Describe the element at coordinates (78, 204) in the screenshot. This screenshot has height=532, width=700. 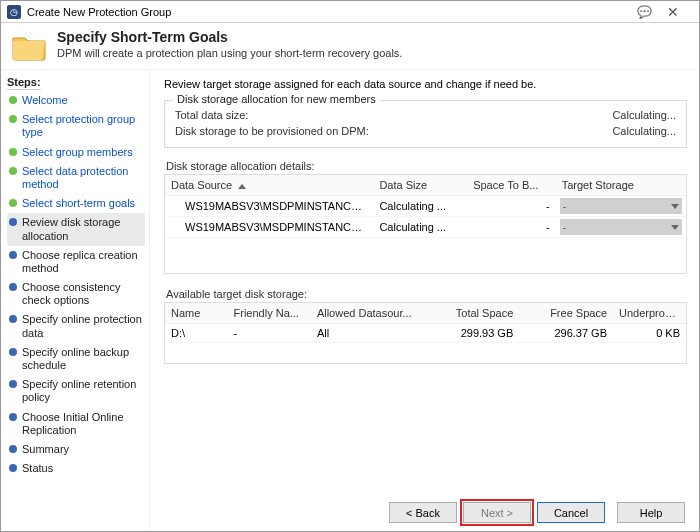
I see `step-label: Select short-term goals` at that location.